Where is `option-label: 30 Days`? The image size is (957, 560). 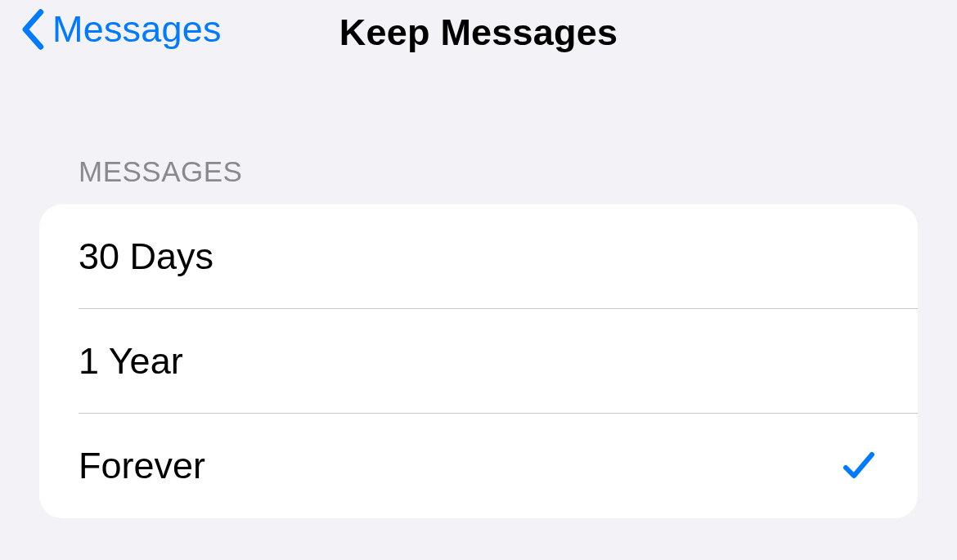 option-label: 30 Days is located at coordinates (146, 257).